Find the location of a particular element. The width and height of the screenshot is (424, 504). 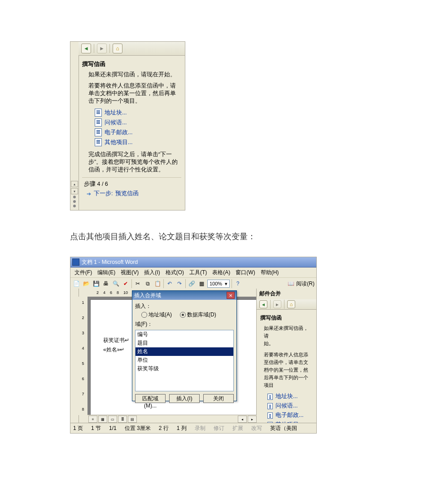

close-dialog-button: 关闭 is located at coordinates (219, 399).